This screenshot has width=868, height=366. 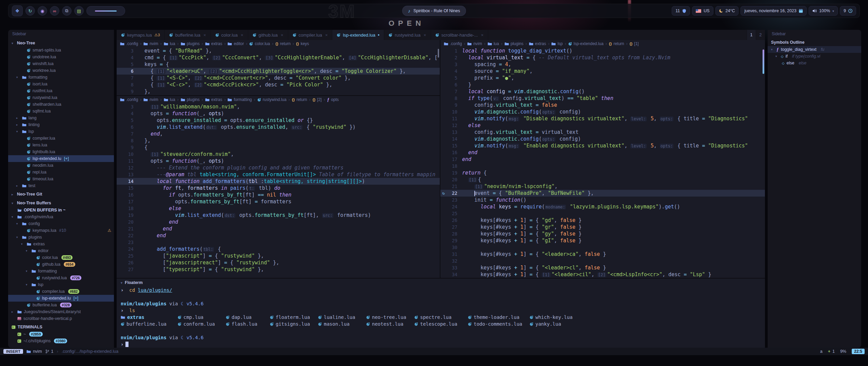 What do you see at coordinates (278, 242) in the screenshot?
I see `code-line: 23` at bounding box center [278, 242].